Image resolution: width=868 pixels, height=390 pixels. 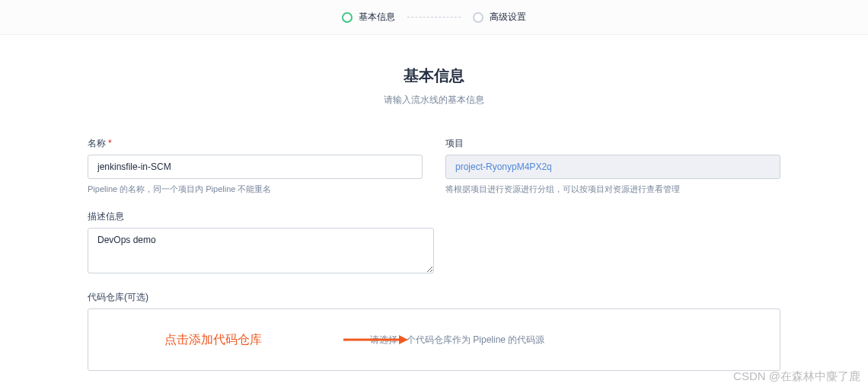 I want to click on name-input, so click(x=255, y=167).